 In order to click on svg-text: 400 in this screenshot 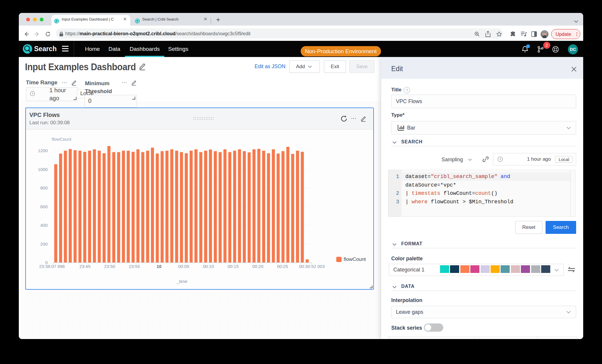, I will do `click(44, 225)`.